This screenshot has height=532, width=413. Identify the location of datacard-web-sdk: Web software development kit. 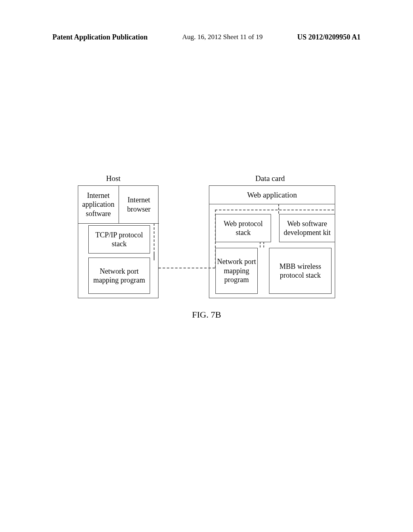
(307, 228).